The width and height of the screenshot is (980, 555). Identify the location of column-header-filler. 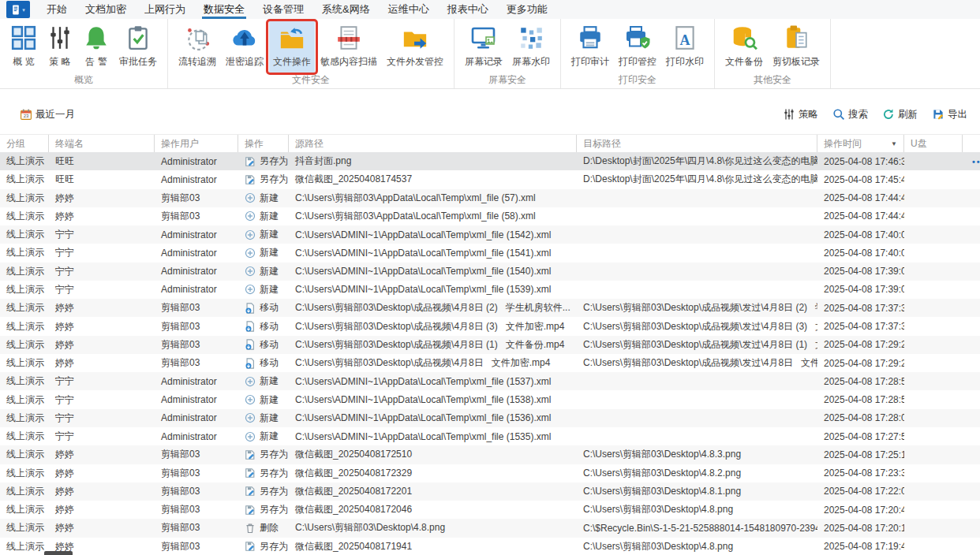
(971, 143).